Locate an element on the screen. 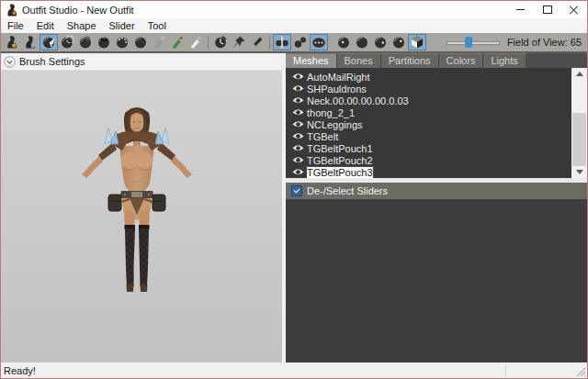  mesh-row-Neck.00.00.00.00.0.03: Neck.00.00.00.00.0.03 is located at coordinates (428, 101).